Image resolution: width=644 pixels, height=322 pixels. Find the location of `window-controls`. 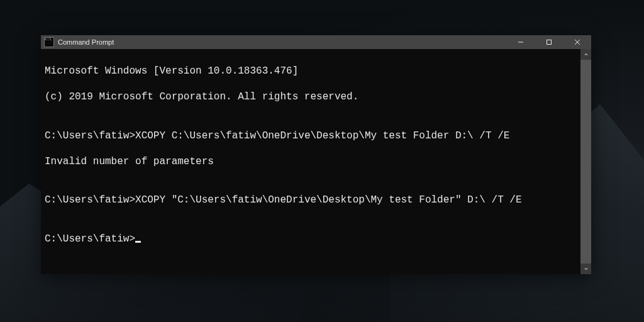

window-controls is located at coordinates (548, 42).